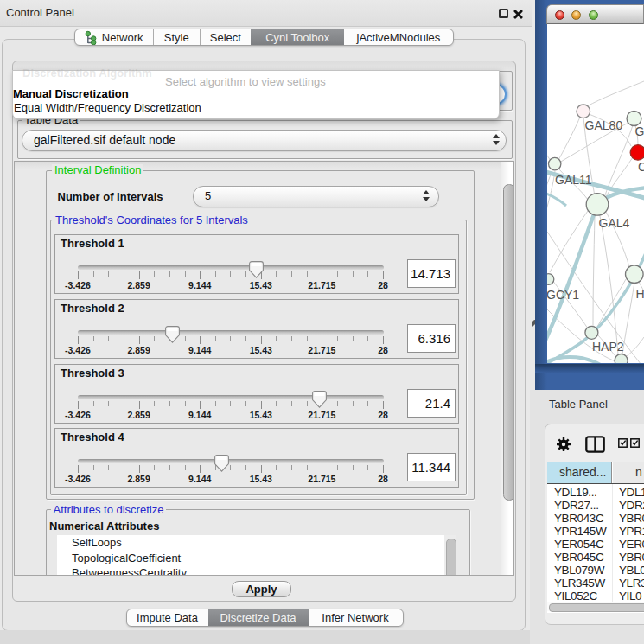  Describe the element at coordinates (640, 131) in the screenshot. I see `svg-text: GA` at that location.